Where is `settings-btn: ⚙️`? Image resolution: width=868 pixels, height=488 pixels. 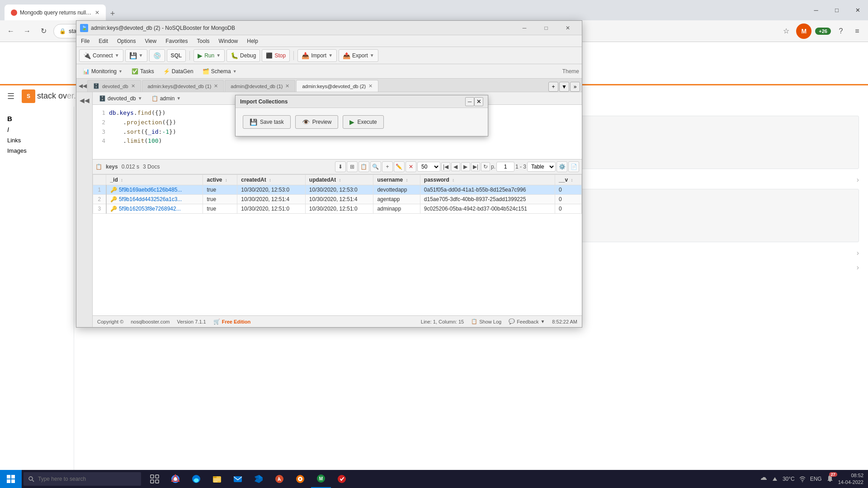
settings-btn: ⚙️ is located at coordinates (562, 167).